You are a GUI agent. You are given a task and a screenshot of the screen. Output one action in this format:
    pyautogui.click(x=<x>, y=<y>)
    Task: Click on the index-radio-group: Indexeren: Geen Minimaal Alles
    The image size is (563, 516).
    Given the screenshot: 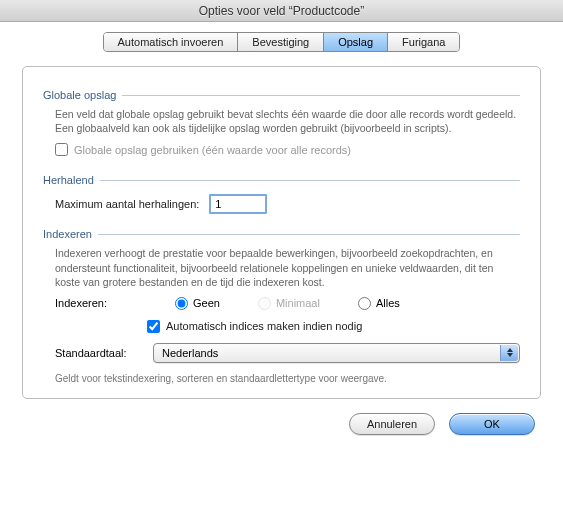 What is the action you would take?
    pyautogui.click(x=288, y=304)
    